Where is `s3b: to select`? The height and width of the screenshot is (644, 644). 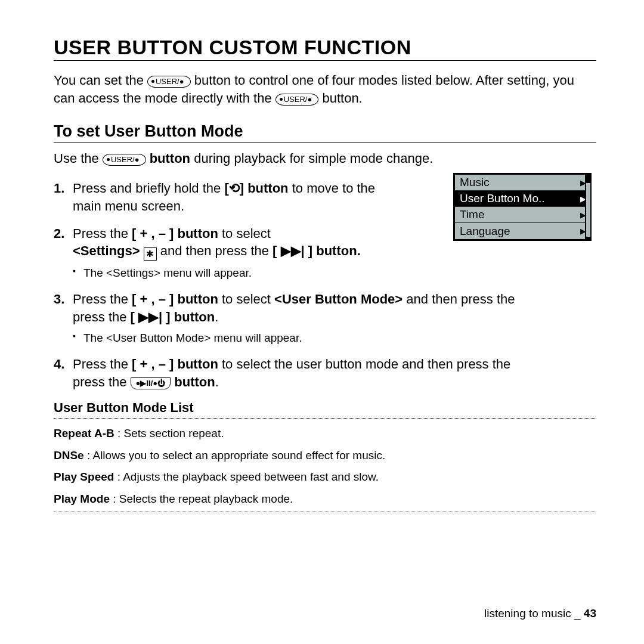 s3b: to select is located at coordinates (248, 299).